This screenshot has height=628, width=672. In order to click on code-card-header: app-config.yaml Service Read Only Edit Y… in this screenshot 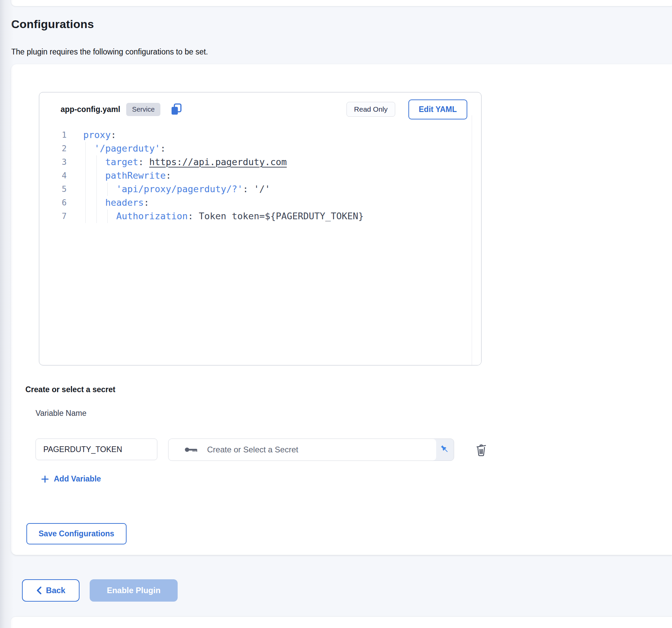, I will do `click(260, 109)`.